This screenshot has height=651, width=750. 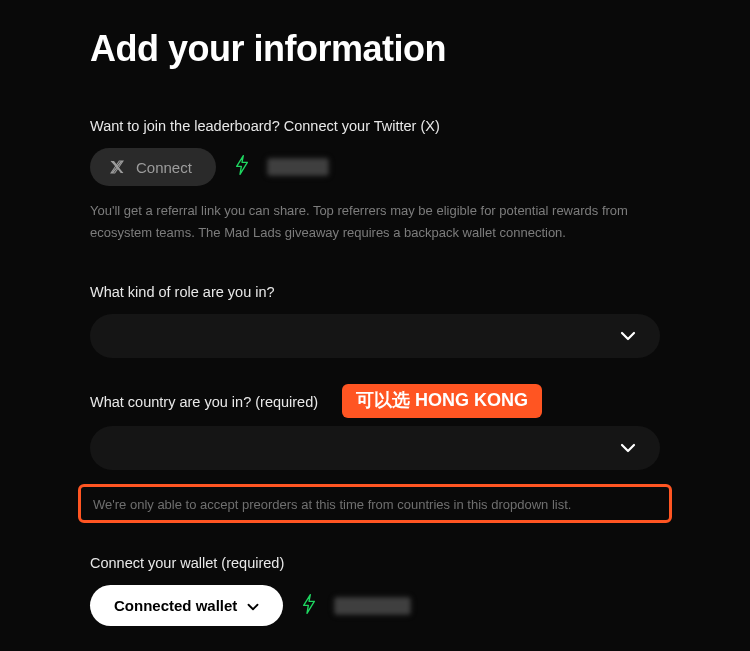 What do you see at coordinates (375, 448) in the screenshot?
I see `country-dropdown` at bounding box center [375, 448].